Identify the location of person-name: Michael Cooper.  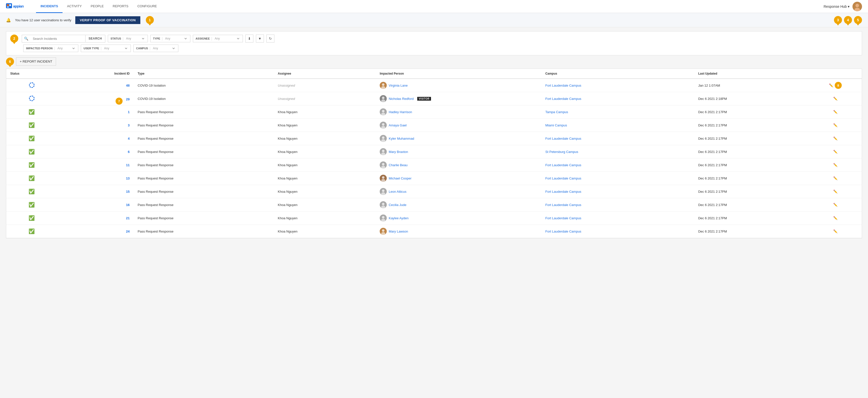
(400, 178).